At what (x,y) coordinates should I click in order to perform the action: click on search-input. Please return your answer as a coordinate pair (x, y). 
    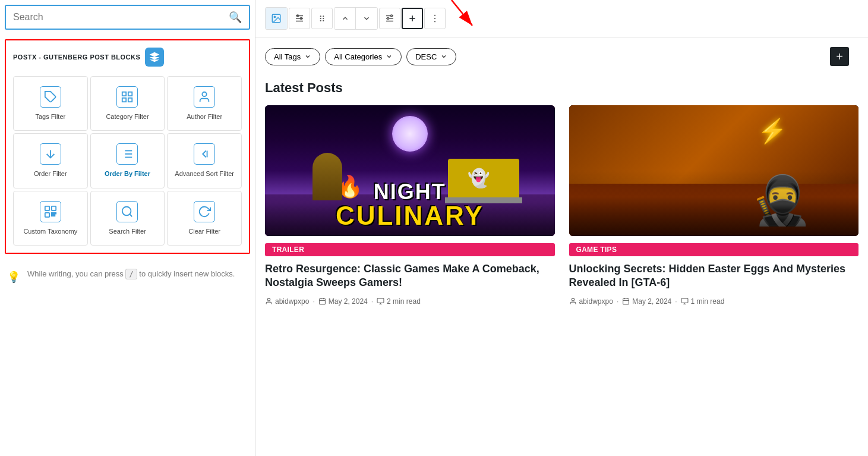
    Looking at the image, I should click on (121, 17).